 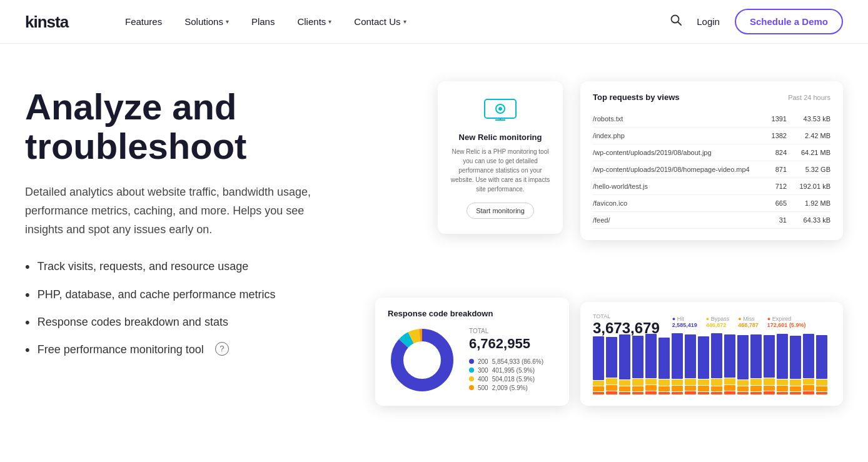 I want to click on nav-features: Features, so click(x=144, y=21).